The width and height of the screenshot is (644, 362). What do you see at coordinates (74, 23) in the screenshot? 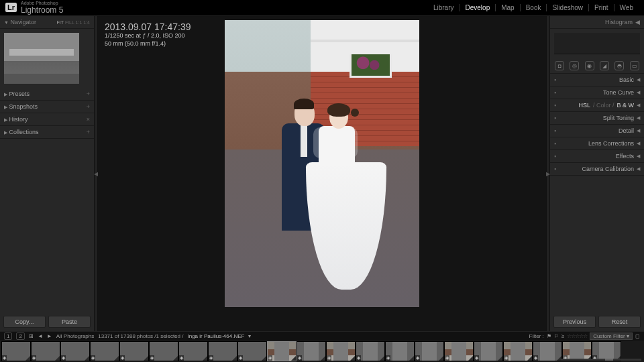
I see `navigator-zoom-levels: FIT FILL 1:1 1:4` at bounding box center [74, 23].